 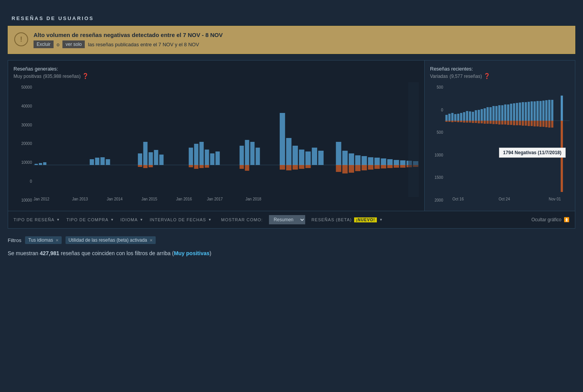 I want to click on rx-oct24: Oct 24, so click(x=504, y=199).